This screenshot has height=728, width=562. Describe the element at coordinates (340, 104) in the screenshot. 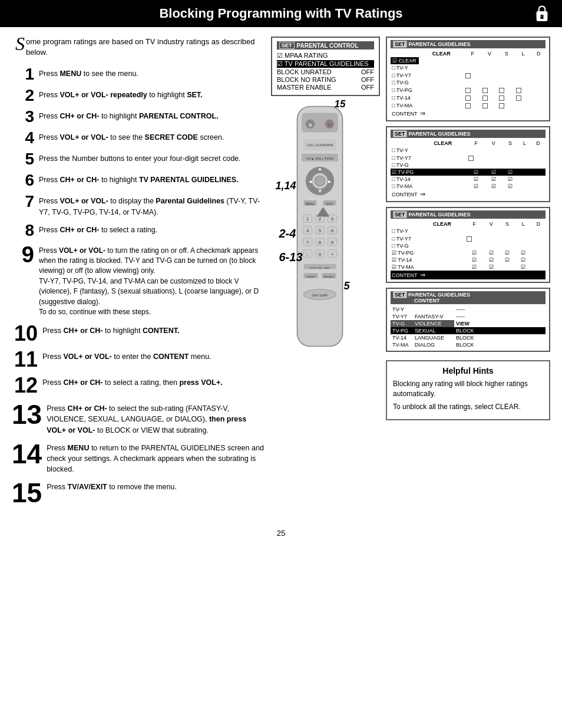

I see `remote-label-15: 15` at that location.